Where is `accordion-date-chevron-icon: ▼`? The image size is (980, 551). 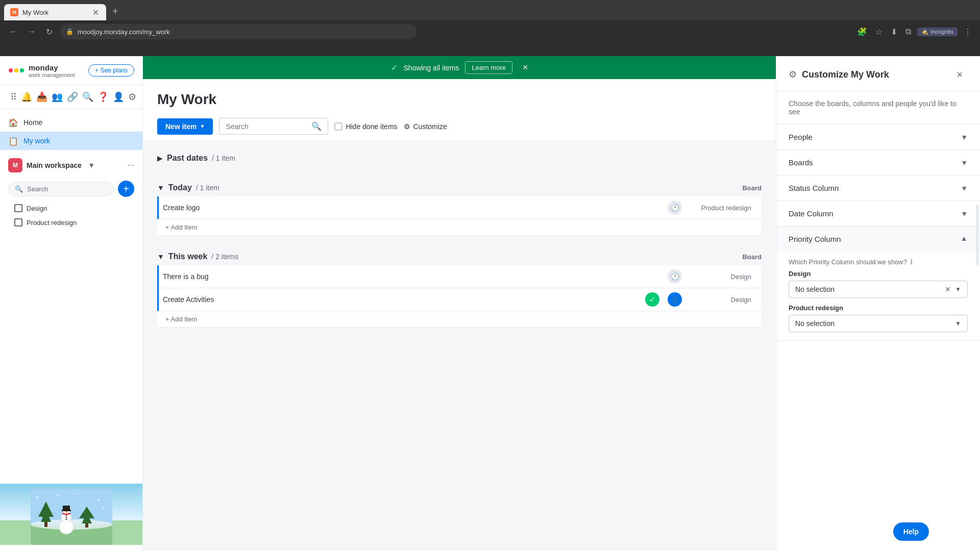
accordion-date-chevron-icon: ▼ is located at coordinates (964, 214).